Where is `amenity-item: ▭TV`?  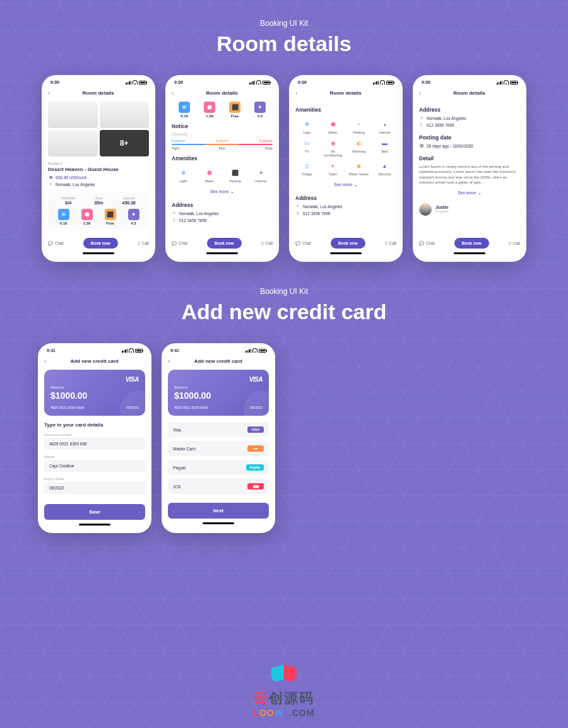
amenity-item: ▭TV is located at coordinates (307, 148).